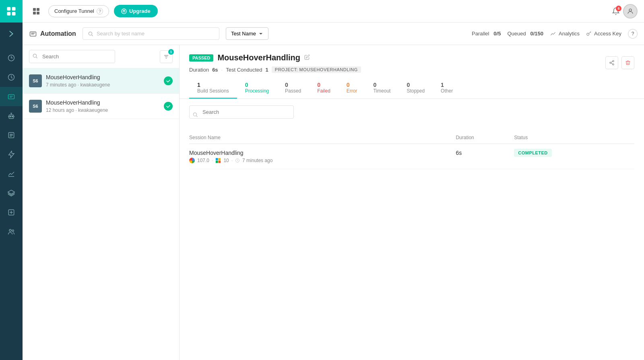 This screenshot has width=644, height=360. I want to click on layers-icon, so click(11, 193).